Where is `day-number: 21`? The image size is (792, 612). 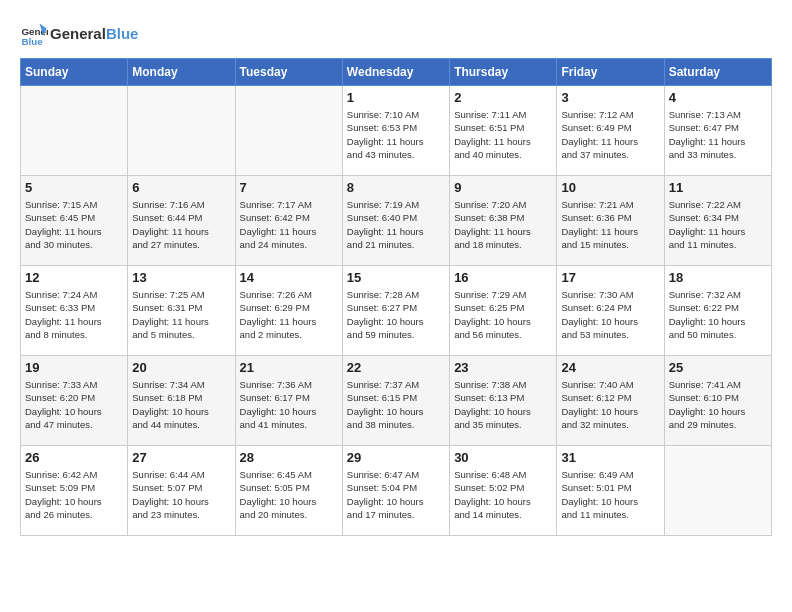
day-number: 21 is located at coordinates (289, 368).